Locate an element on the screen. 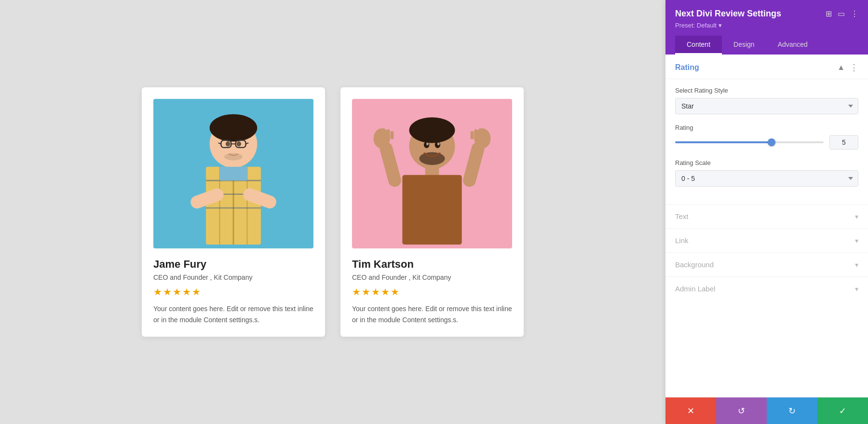  slider-thumb is located at coordinates (772, 142).